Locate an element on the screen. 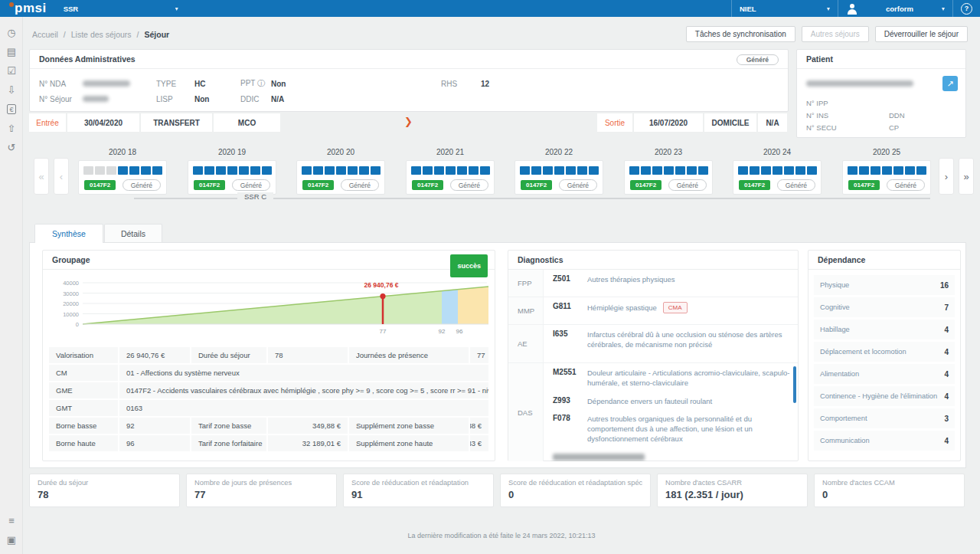 The width and height of the screenshot is (980, 554). generated-button: Généré is located at coordinates (758, 60).